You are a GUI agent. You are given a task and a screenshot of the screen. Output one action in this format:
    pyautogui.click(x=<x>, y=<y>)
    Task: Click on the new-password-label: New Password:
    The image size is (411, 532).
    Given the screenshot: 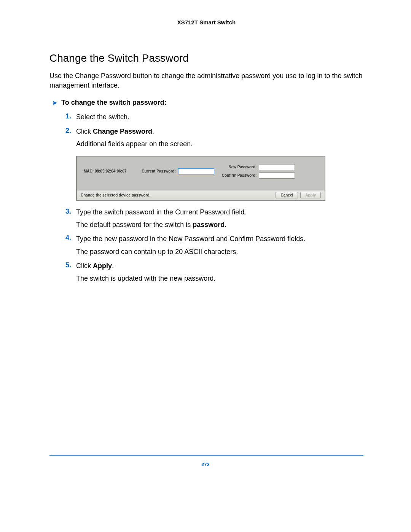 What is the action you would take?
    pyautogui.click(x=243, y=167)
    